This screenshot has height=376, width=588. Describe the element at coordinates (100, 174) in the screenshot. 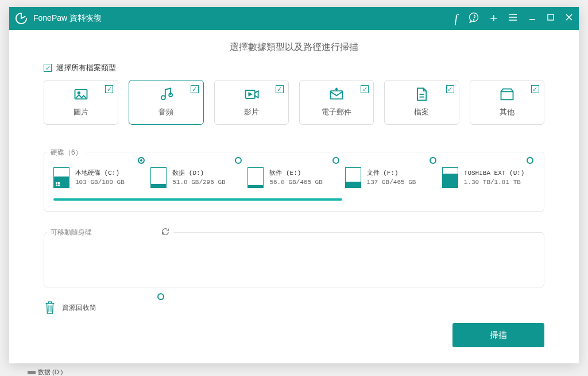

I see `drive-name: 本地硬碟 (C:)` at that location.